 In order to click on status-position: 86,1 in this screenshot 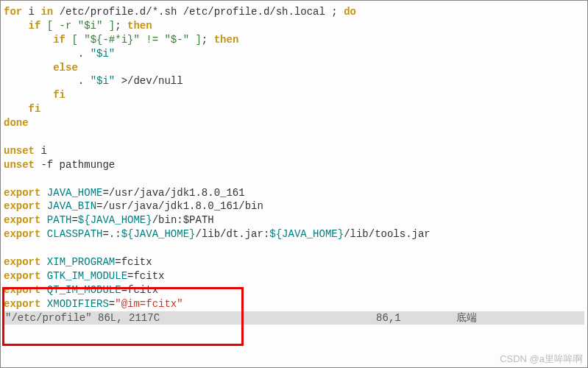, I will do `click(389, 318)`.